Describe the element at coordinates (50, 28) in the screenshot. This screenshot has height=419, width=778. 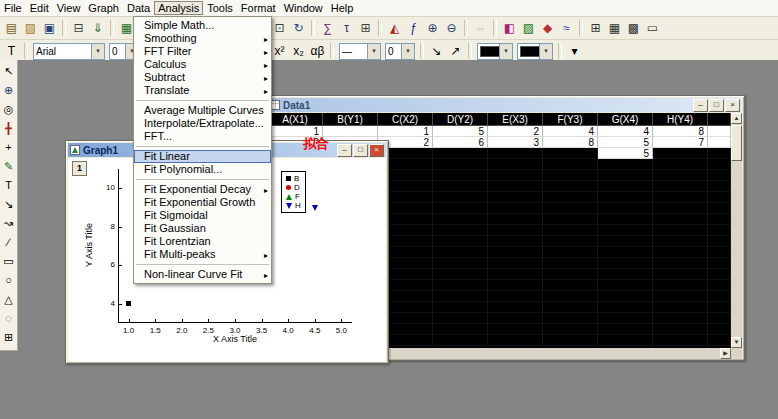
I see `save-project-icon: ▣` at that location.